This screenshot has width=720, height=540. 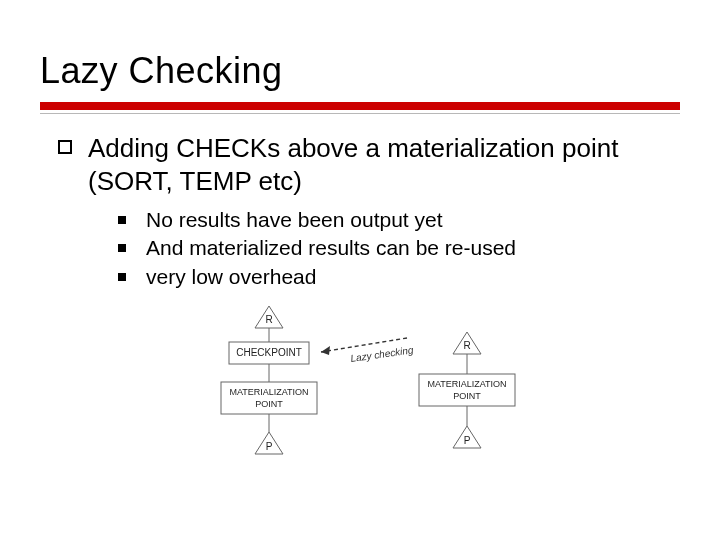 I want to click on bullet-level2-text: No results have been output yet, so click(x=294, y=220).